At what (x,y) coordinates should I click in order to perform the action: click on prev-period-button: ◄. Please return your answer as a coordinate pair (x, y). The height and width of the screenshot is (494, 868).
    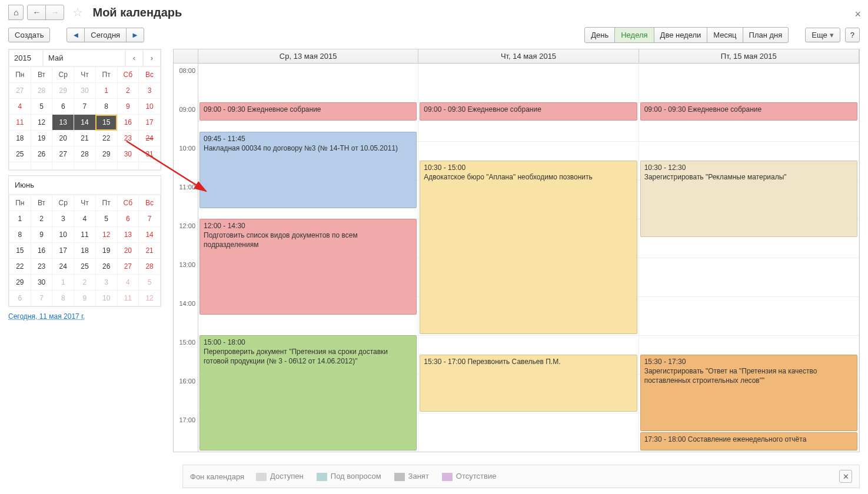
    Looking at the image, I should click on (75, 35).